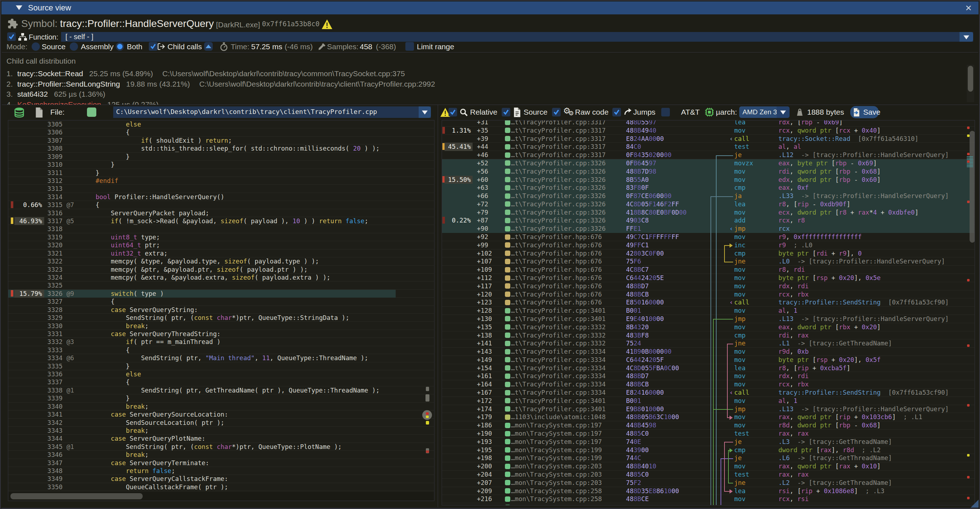  What do you see at coordinates (708, 180) in the screenshot?
I see `asm-row: 15.50%+60…t\TracyProfiler.cpp:33268B55A0…` at bounding box center [708, 180].